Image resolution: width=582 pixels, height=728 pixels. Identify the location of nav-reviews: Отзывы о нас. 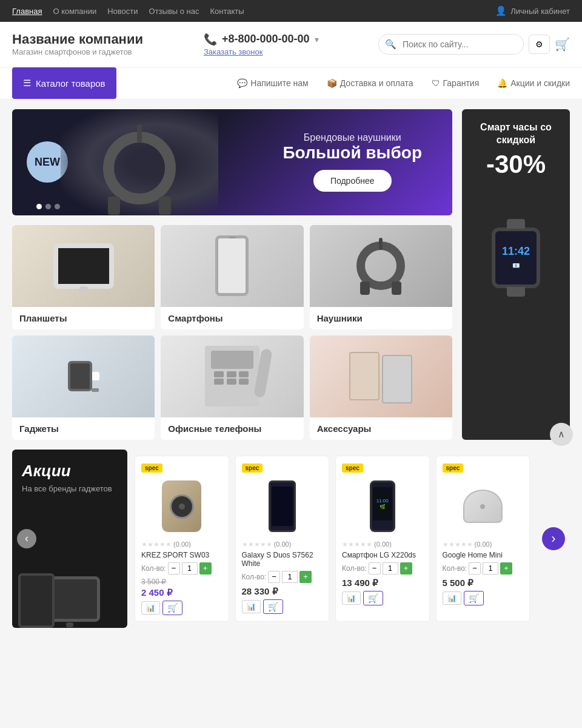
(175, 11).